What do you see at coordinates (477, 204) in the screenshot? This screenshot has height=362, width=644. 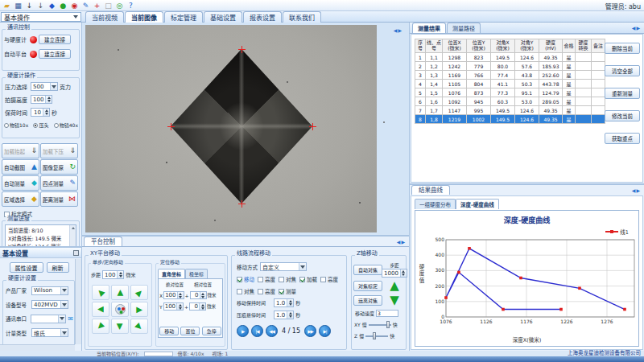 I see `curve-tab: 深度-硬度曲线` at bounding box center [477, 204].